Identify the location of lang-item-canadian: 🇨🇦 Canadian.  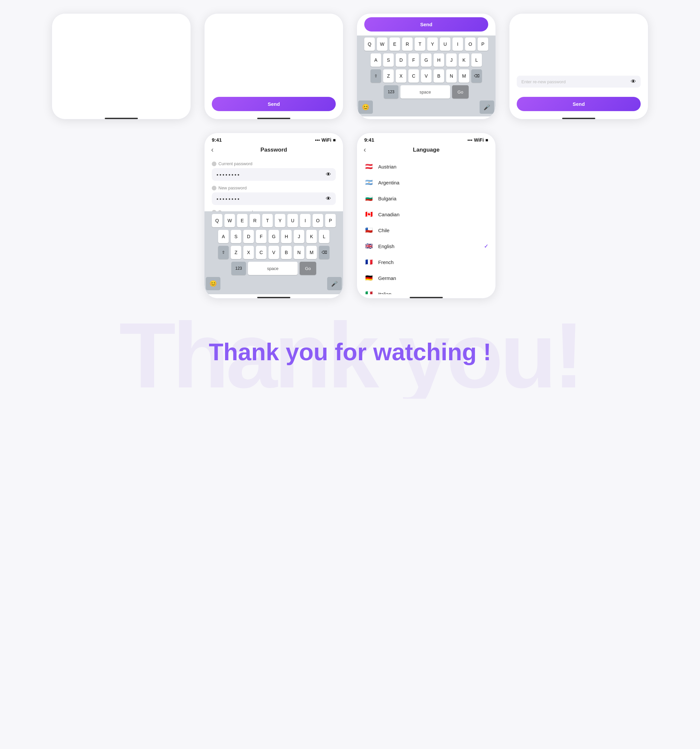
(426, 214).